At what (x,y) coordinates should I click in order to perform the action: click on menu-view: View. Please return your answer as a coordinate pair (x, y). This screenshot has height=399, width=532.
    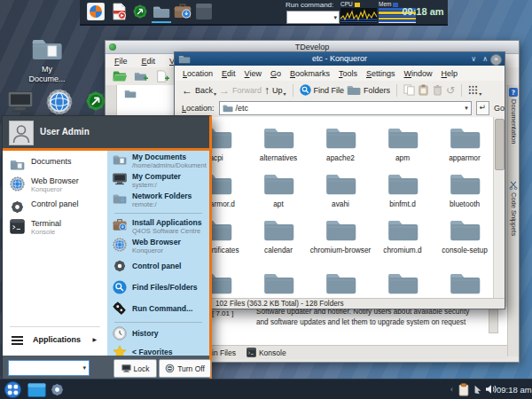
    Looking at the image, I should click on (254, 74).